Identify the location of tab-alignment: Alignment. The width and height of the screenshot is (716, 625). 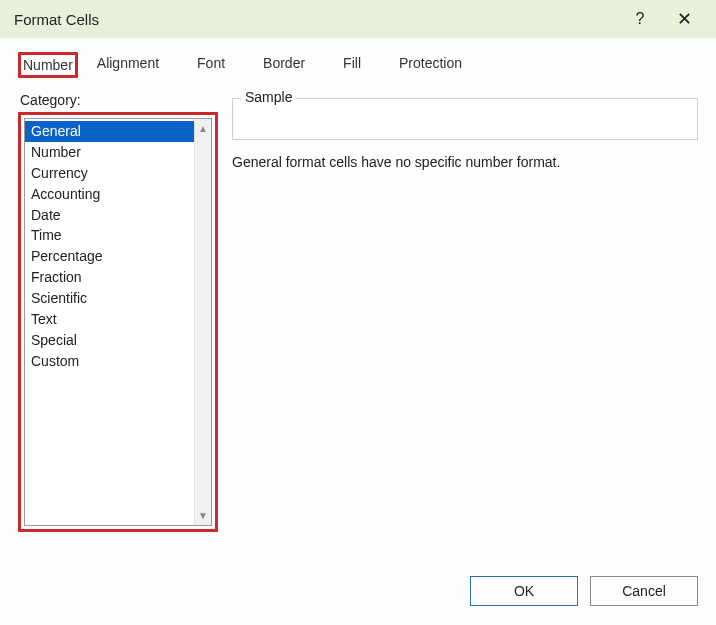
(128, 63).